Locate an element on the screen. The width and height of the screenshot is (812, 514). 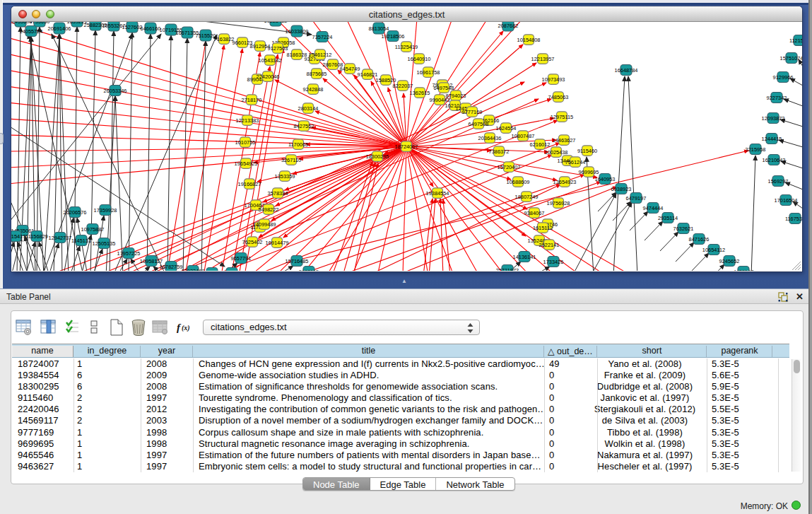
svg-text: 18807249 is located at coordinates (527, 197).